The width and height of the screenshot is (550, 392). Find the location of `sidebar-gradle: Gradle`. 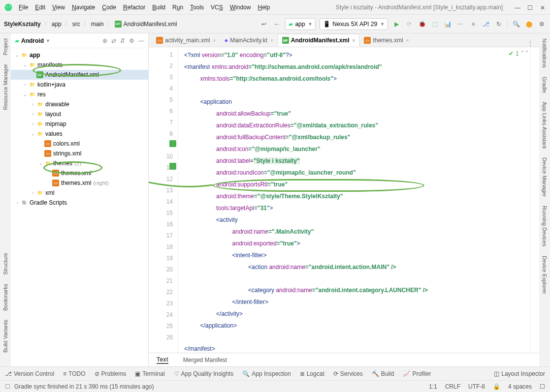

sidebar-gradle: Gradle is located at coordinates (545, 85).